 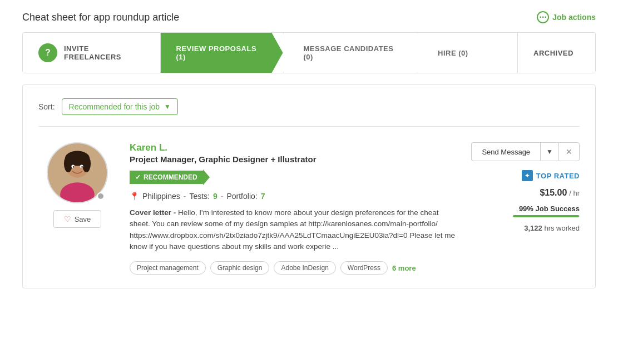 I want to click on steps-navigation: ? INVITE FREELANCERS REVIEW PROPOSALS (1…, so click(x=309, y=53).